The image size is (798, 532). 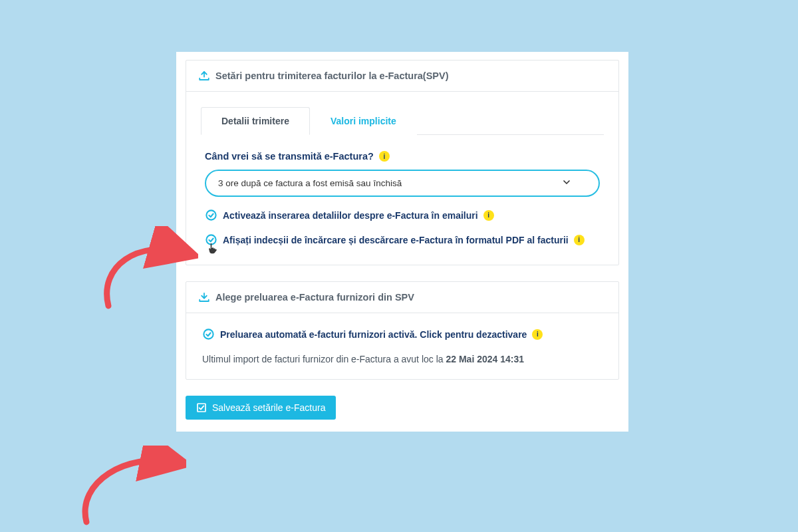 What do you see at coordinates (201, 408) in the screenshot?
I see `check-square-icon` at bounding box center [201, 408].